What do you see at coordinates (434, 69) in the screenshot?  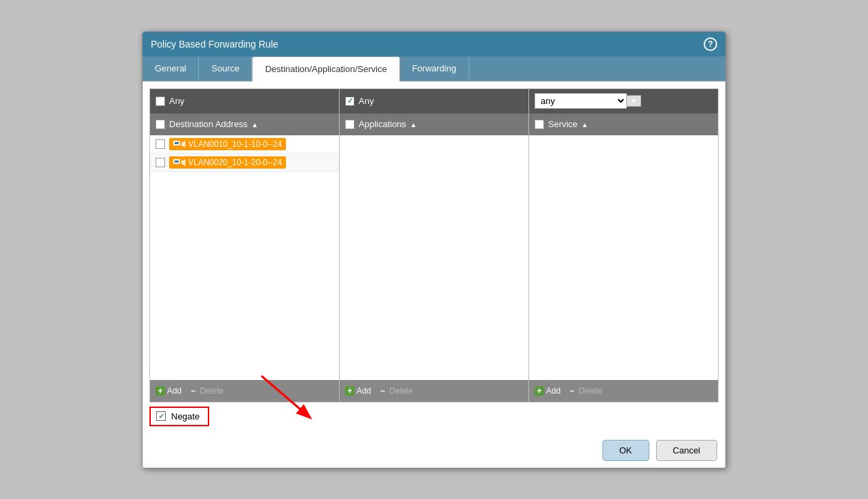 I see `tabs-bar: General Source Destination/Application/S…` at bounding box center [434, 69].